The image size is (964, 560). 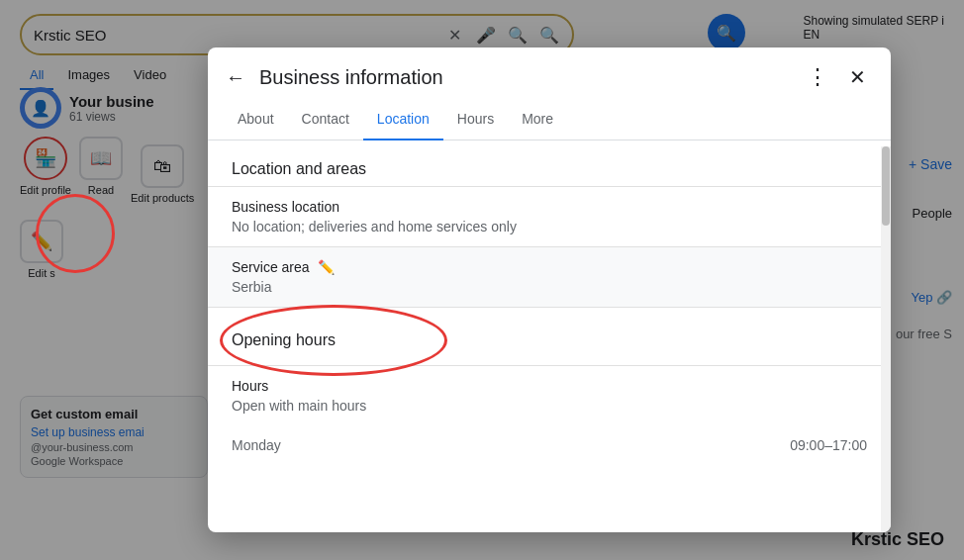 What do you see at coordinates (549, 287) in the screenshot?
I see `service-area-value: Serbia` at bounding box center [549, 287].